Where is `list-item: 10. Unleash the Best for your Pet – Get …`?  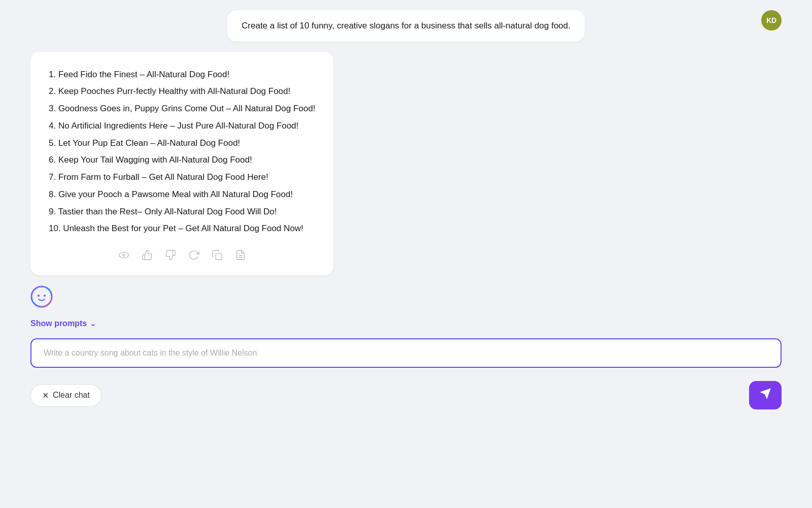 list-item: 10. Unleash the Best for your Pet – Get … is located at coordinates (182, 229).